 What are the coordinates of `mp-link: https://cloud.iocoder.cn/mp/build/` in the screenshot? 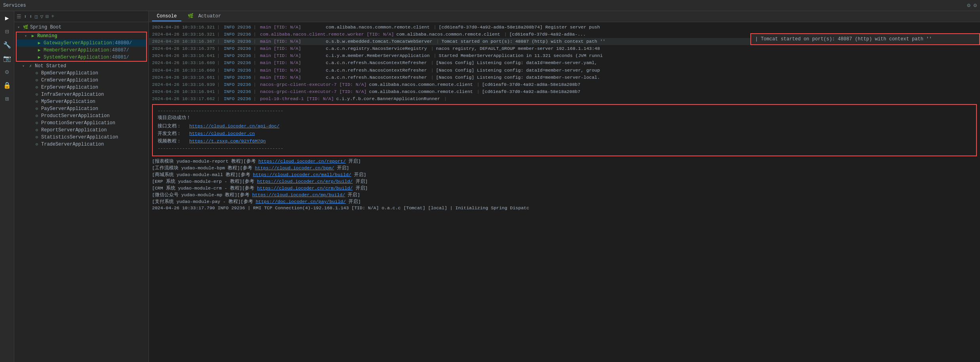 It's located at (299, 195).